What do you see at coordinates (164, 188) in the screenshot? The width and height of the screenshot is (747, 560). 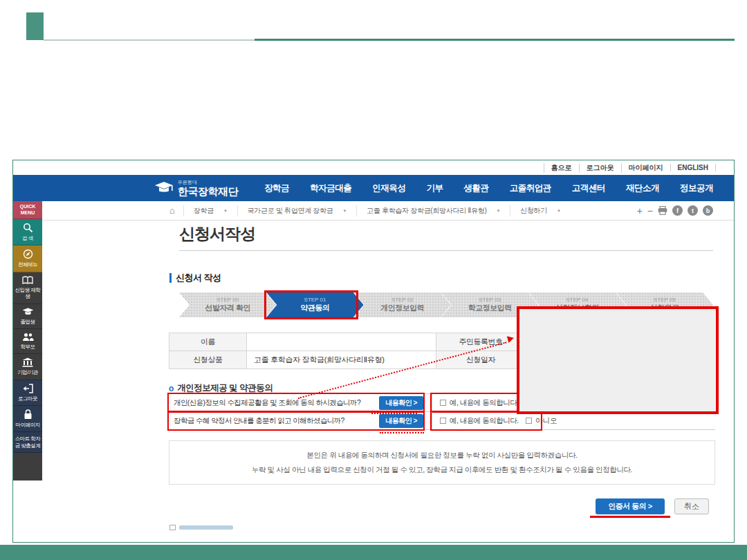 I see `grad-cap-logo-icon` at bounding box center [164, 188].